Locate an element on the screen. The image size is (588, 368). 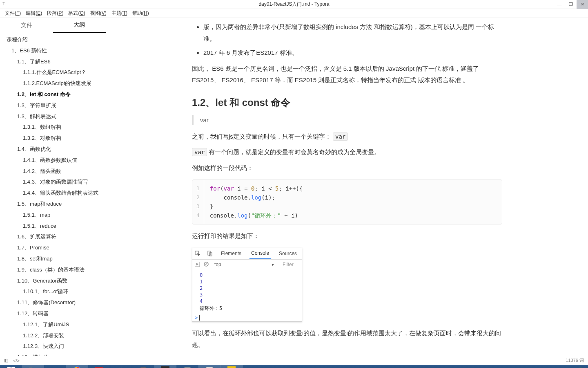
outline-item: 1.3.1、数组解构 is located at coordinates (53, 128).